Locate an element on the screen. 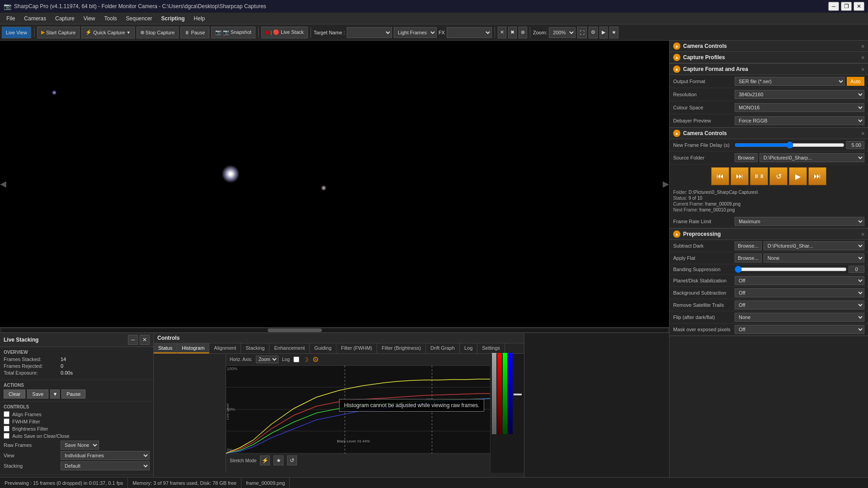 The height and width of the screenshot is (488, 868). subtract-dark-browse-btn: Browse... is located at coordinates (748, 246).